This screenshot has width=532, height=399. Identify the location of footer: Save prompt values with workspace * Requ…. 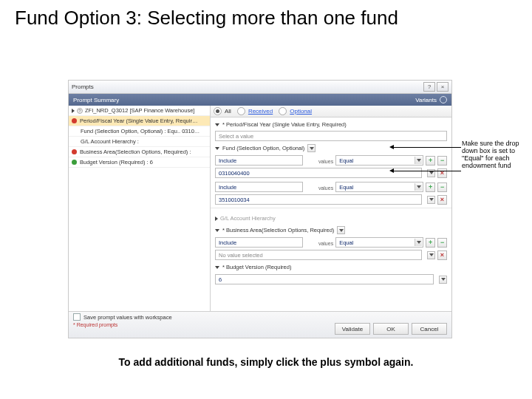
(260, 324).